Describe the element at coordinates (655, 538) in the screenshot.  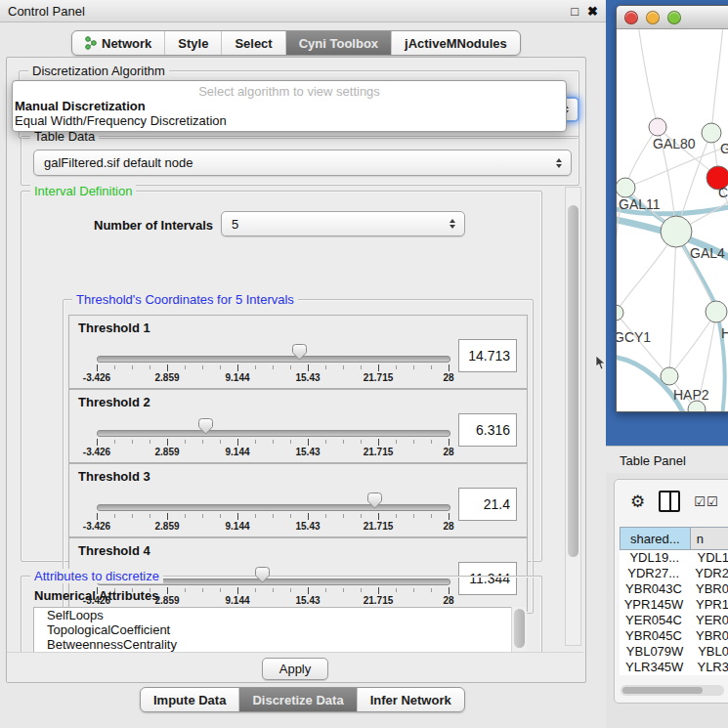
I see `table-column-header-shared: shared...` at that location.